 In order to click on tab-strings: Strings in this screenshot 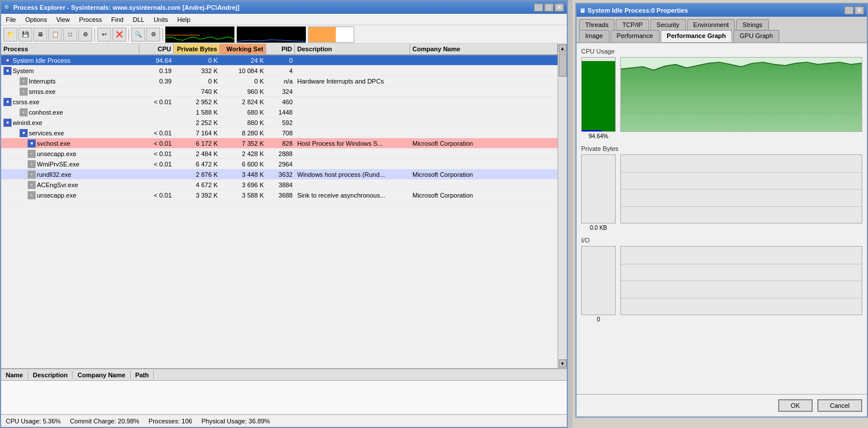, I will do `click(752, 24)`.